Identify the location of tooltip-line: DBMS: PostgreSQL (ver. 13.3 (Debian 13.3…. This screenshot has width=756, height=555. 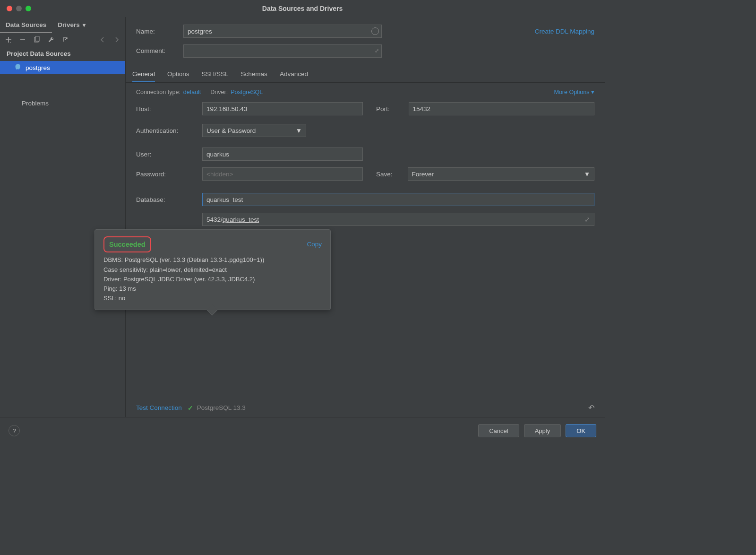
(213, 260).